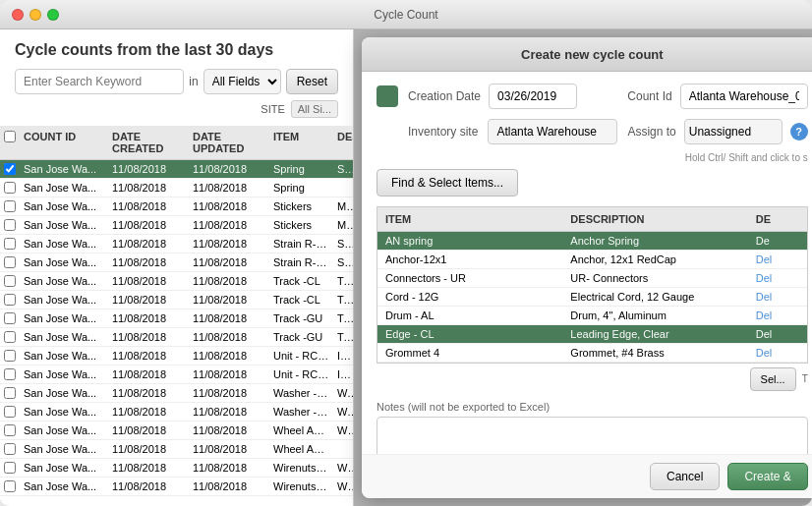 The height and width of the screenshot is (506, 812). What do you see at coordinates (301, 337) in the screenshot?
I see `row-item: Track -GU` at bounding box center [301, 337].